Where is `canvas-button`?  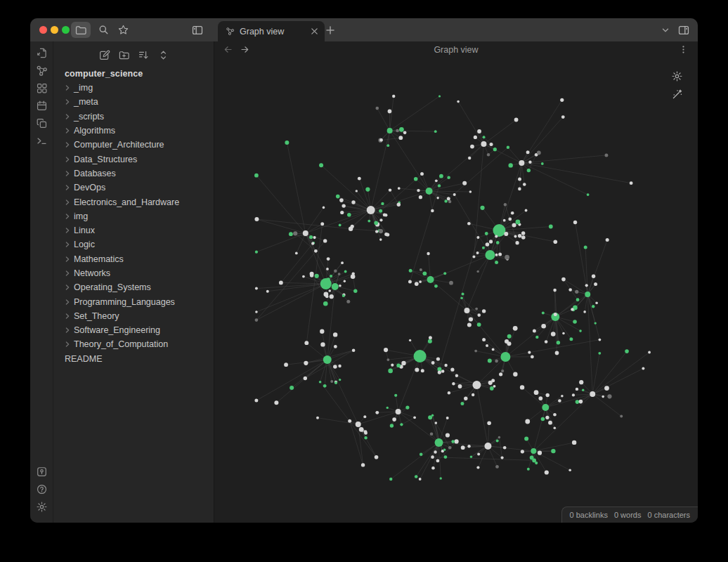
canvas-button is located at coordinates (41, 88).